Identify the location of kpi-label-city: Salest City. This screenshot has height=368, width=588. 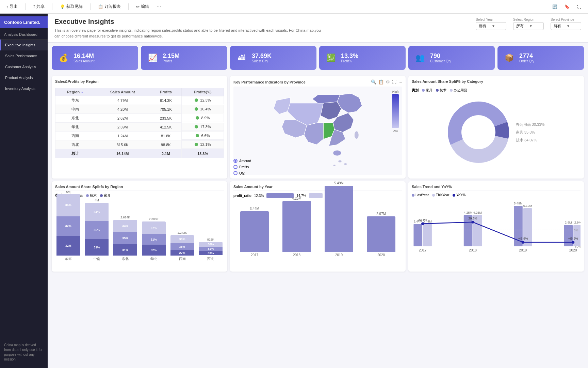
(262, 61).